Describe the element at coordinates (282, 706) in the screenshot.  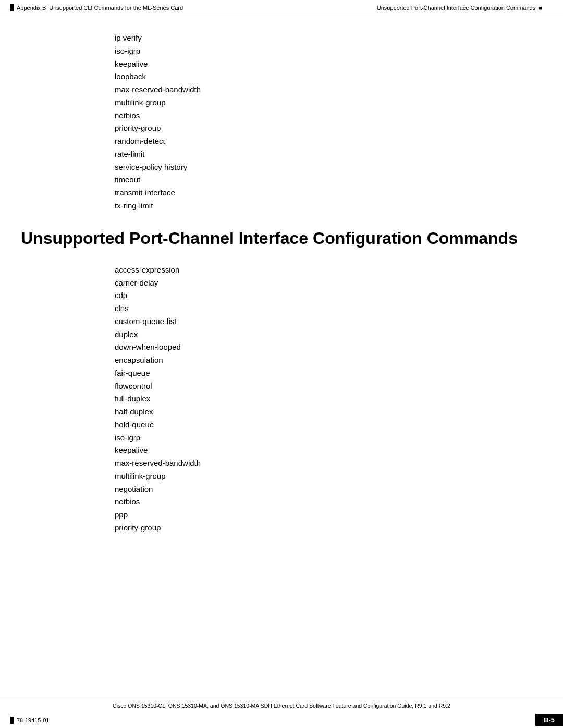
I see `footer-center-text: Cisco ONS 15310-CL, ONS 15310-MA, and ON…` at that location.